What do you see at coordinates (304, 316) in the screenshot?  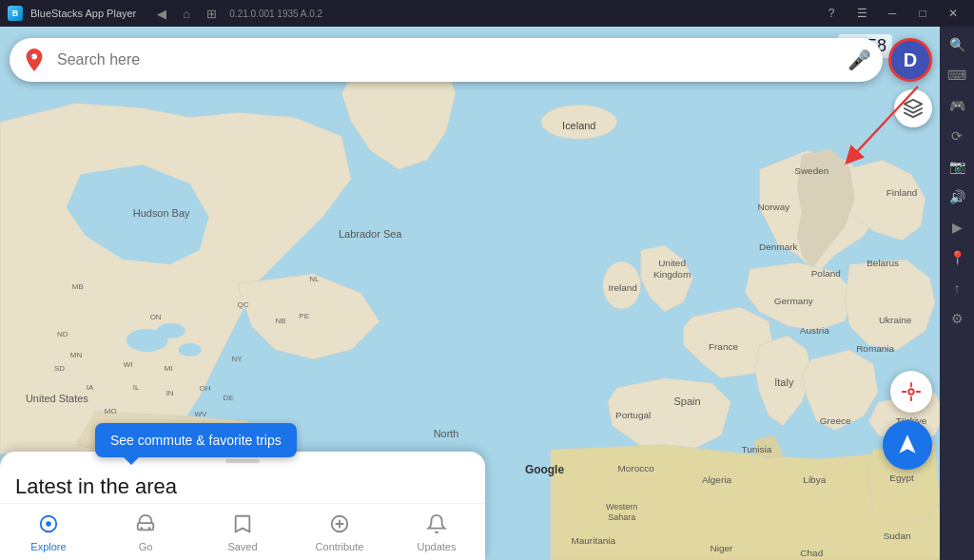 I see `svg-text: PE` at bounding box center [304, 316].